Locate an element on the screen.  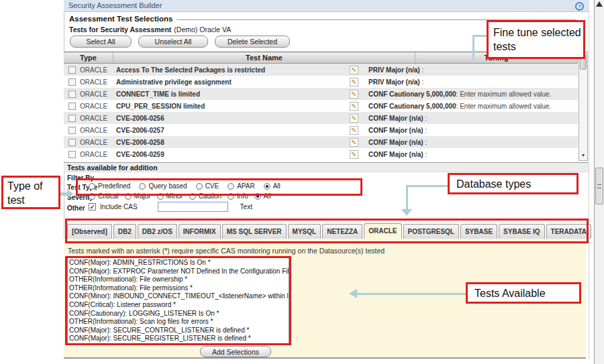
table-row: ORACLE CONNECT_TIME is limited ✎ CONF Ca… is located at coordinates (321, 94).